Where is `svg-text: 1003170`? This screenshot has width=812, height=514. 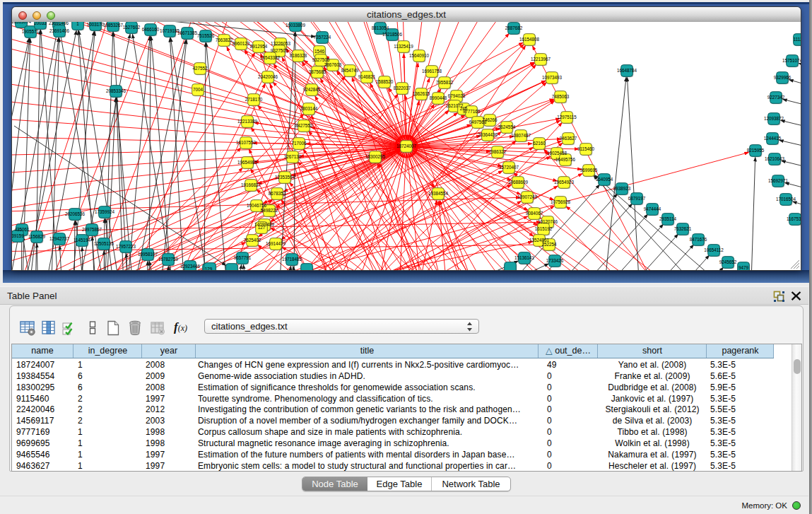
svg-text: 1003170 is located at coordinates (96, 24).